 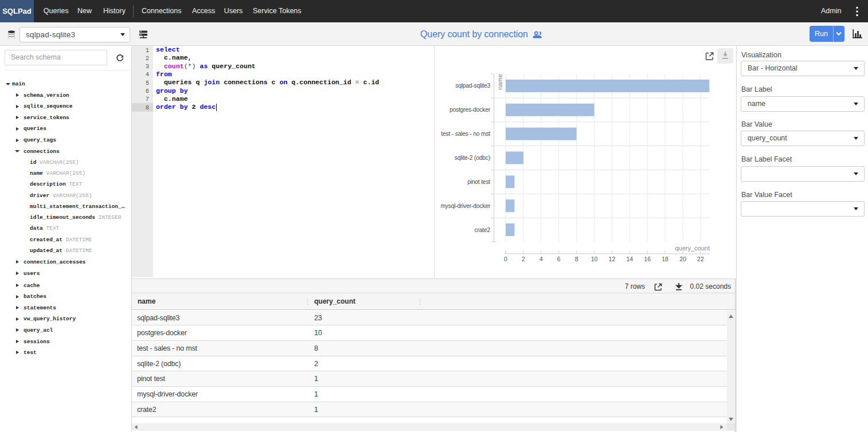 I want to click on svg-text: 16, so click(x=647, y=259).